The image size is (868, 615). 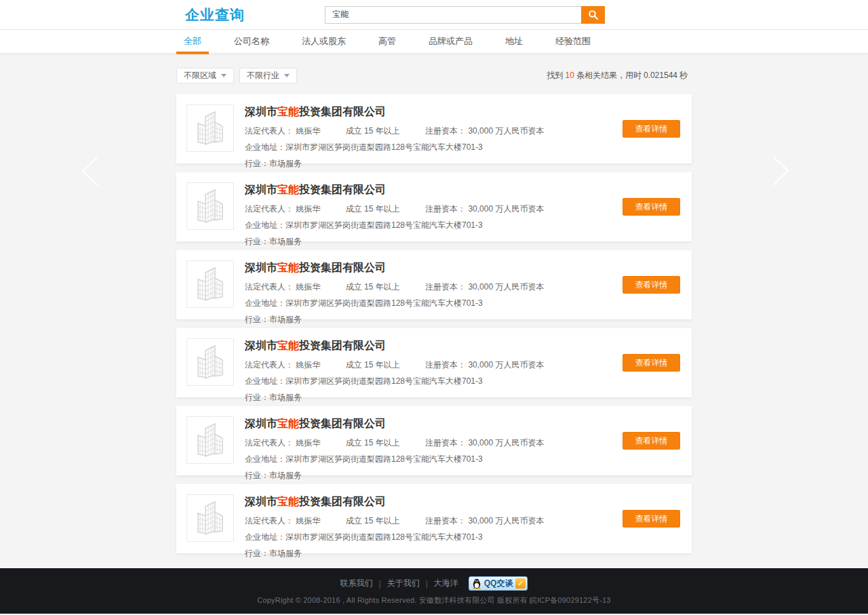 I want to click on search-input, so click(x=453, y=15).